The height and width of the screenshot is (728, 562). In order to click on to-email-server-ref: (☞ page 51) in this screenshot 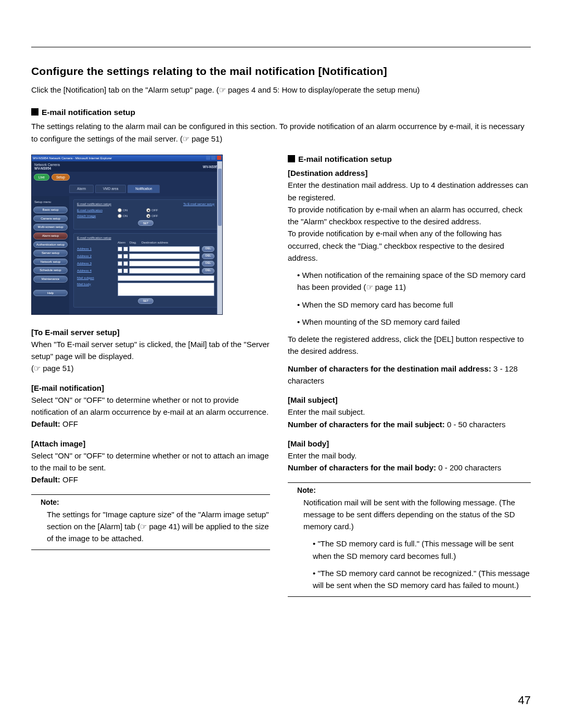, I will do `click(52, 368)`.